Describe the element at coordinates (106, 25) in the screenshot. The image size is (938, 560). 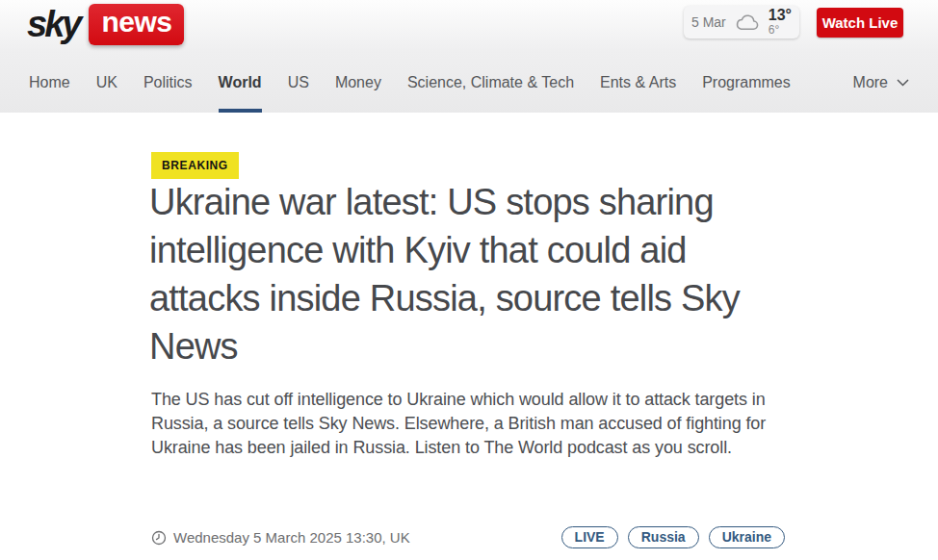
I see `sky-news-logo: sky news` at that location.